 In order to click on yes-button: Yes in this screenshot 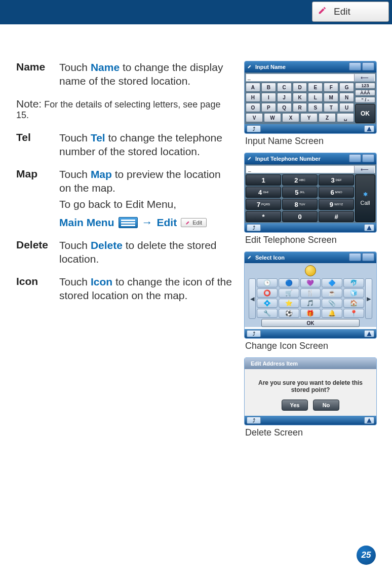, I will do `click(295, 405)`.